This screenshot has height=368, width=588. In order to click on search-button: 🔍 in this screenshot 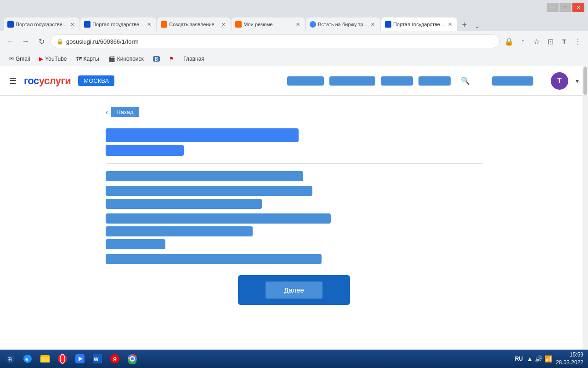, I will do `click(465, 81)`.